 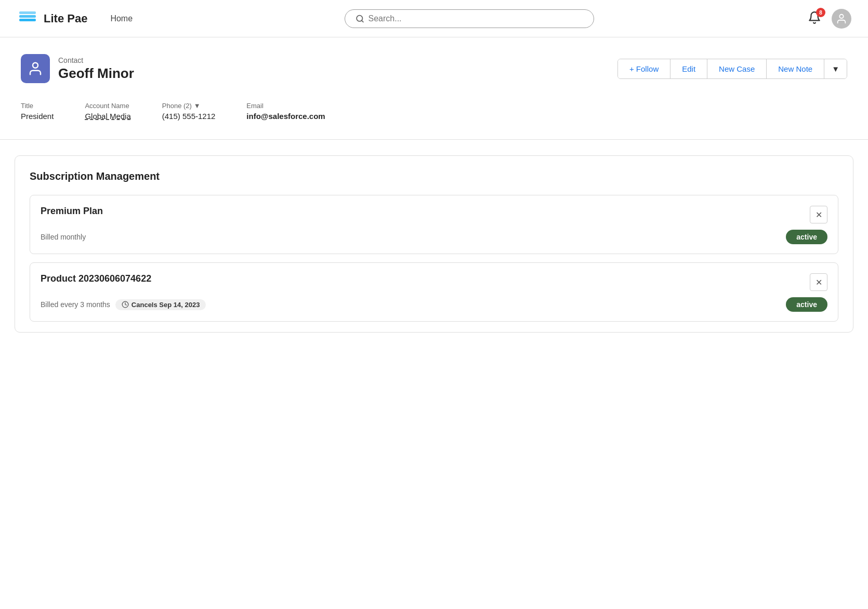 What do you see at coordinates (807, 237) in the screenshot?
I see `card-1-status-badge: active` at bounding box center [807, 237].